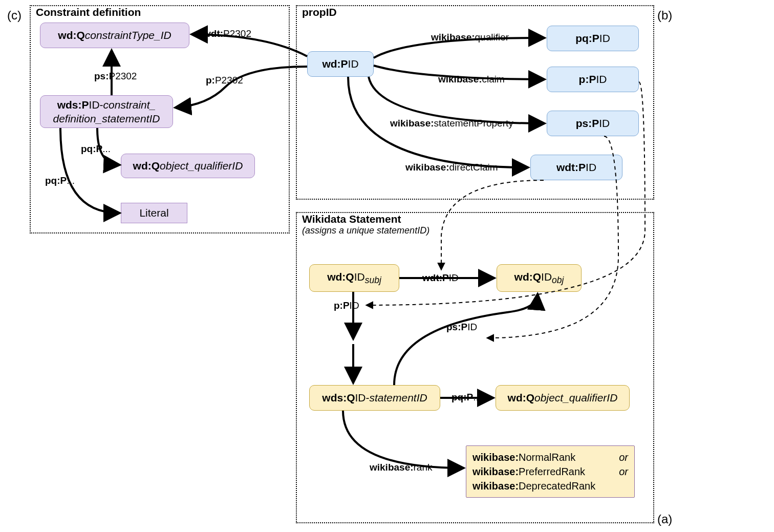 Image resolution: width=774 pixels, height=532 pixels. What do you see at coordinates (319, 12) in the screenshot?
I see `panel-title-propid: propID` at bounding box center [319, 12].